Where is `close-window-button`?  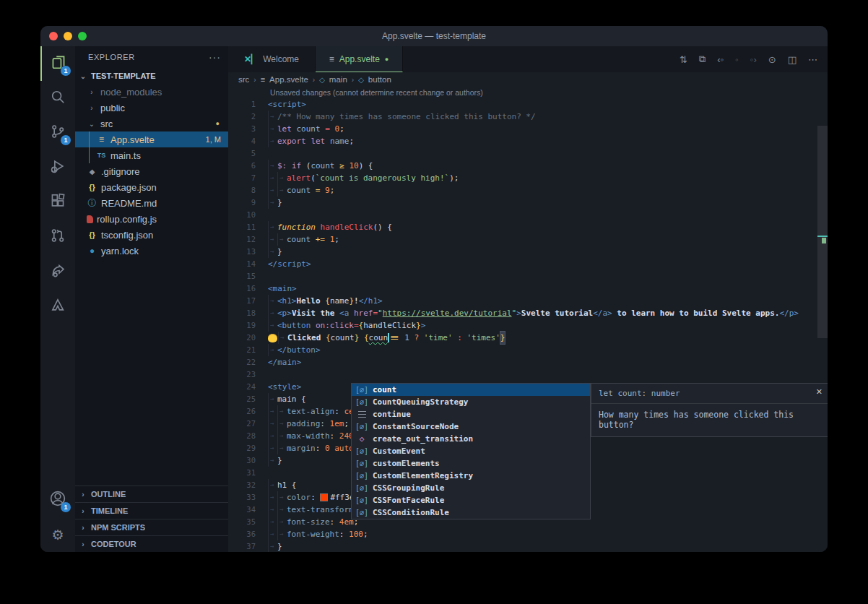
close-window-button is located at coordinates (53, 36).